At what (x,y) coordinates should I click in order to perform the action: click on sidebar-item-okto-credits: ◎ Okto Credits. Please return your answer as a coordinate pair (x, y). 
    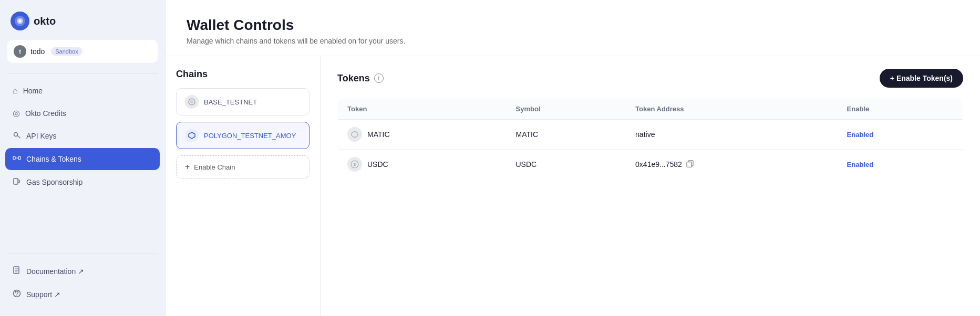
    Looking at the image, I should click on (82, 113).